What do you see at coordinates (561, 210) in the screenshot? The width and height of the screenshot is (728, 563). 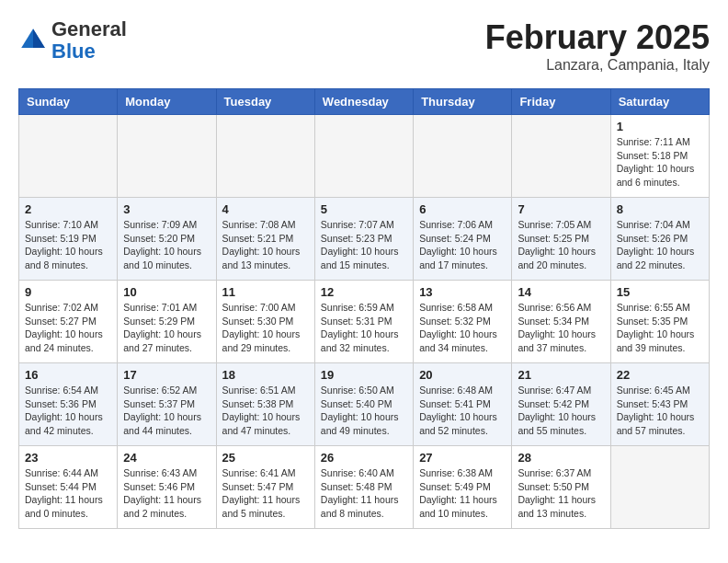 I see `day-number: 7` at bounding box center [561, 210].